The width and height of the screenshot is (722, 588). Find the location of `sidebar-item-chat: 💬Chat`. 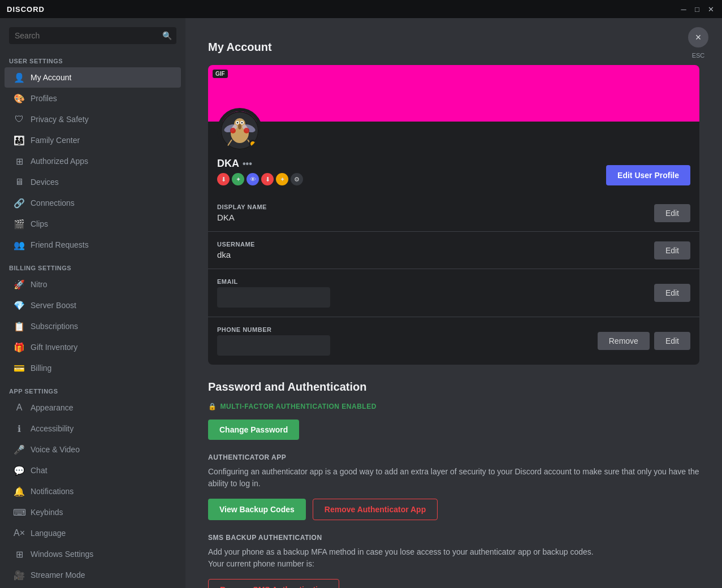

sidebar-item-chat: 💬Chat is located at coordinates (93, 470).